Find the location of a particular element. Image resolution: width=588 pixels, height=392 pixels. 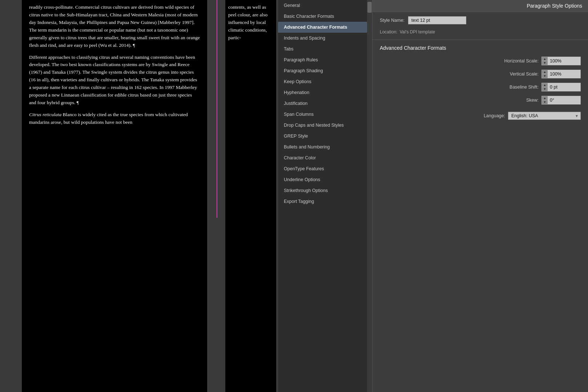

menu-item-keep-options: Keep Options is located at coordinates (325, 82).